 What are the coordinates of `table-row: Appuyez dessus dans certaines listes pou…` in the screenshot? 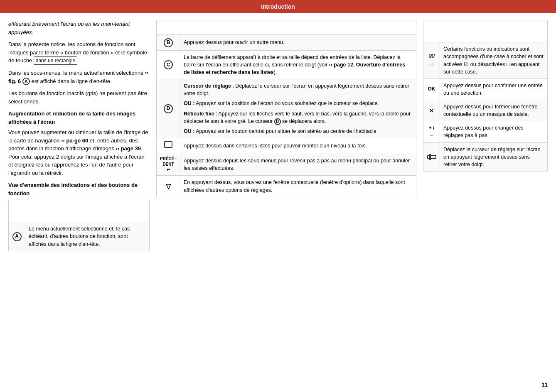 It's located at (287, 146).